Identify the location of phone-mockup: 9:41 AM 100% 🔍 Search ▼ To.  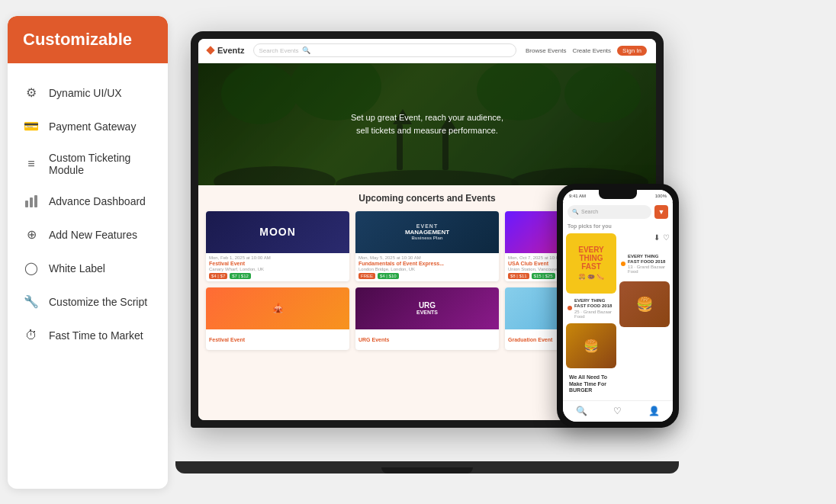
(618, 306).